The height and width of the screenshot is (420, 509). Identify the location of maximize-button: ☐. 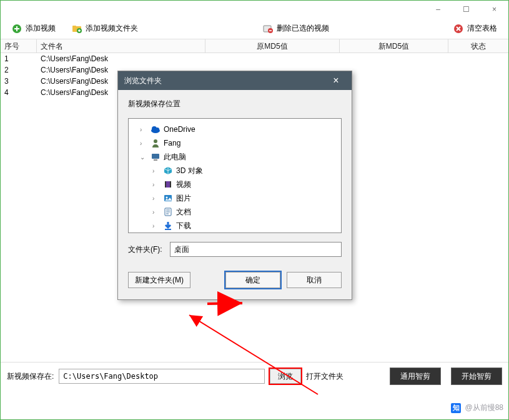
(466, 9).